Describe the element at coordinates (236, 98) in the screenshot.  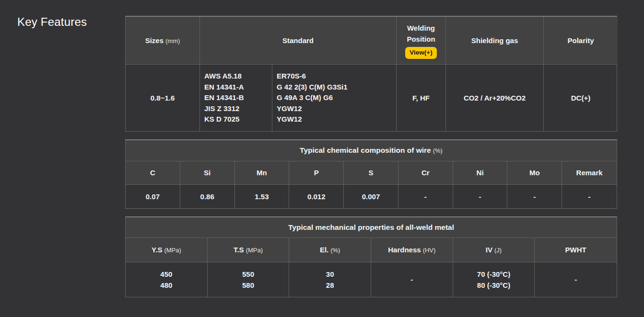
I see `standard-spec-list: AWS A5.18 EN 14341-A EN 14341-B JIS Z 33…` at that location.